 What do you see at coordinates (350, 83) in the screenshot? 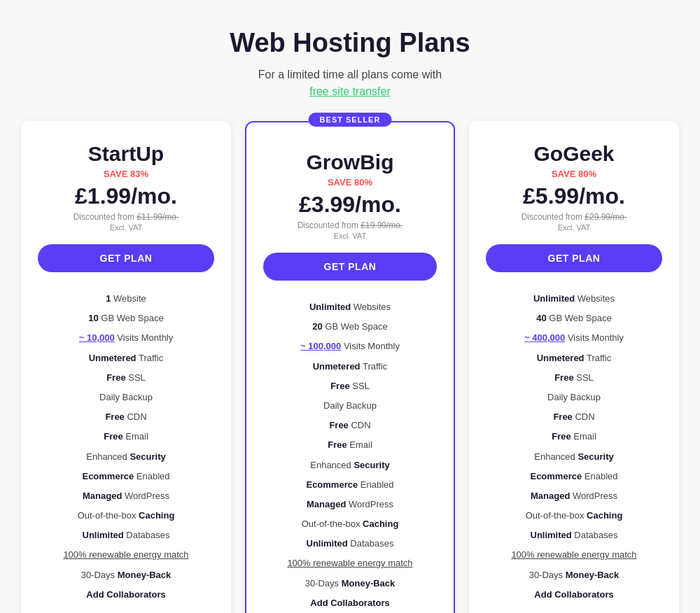
I see `subtitle: For a limited time all plans come with f…` at bounding box center [350, 83].